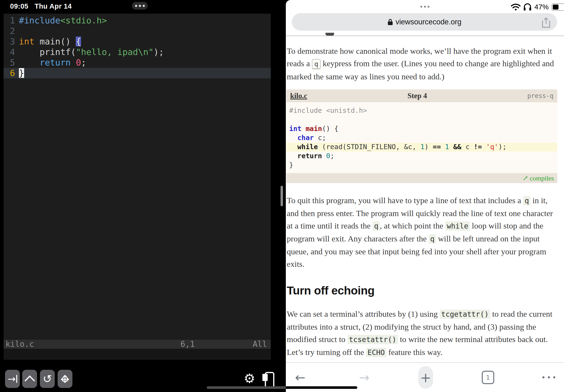 The image size is (564, 392). Describe the element at coordinates (65, 379) in the screenshot. I see `move-arrows-icon: ↕↔` at that location.